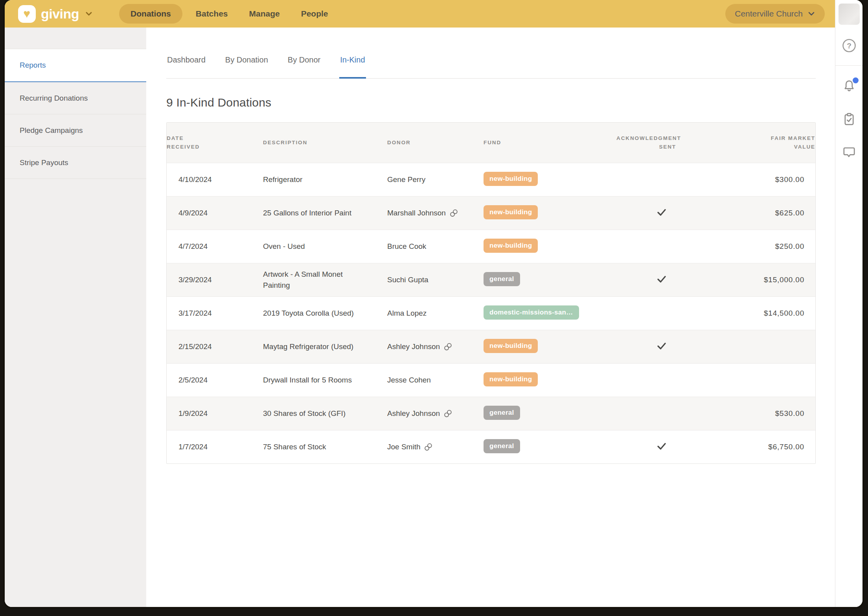 The width and height of the screenshot is (868, 616). I want to click on fair-market-value-cell: $530.00, so click(746, 414).